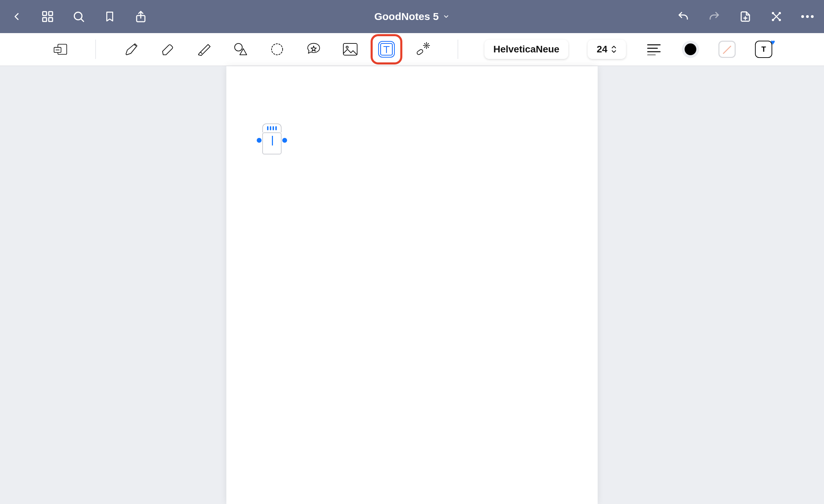 Image resolution: width=824 pixels, height=504 pixels. I want to click on thumbnails-button, so click(48, 17).